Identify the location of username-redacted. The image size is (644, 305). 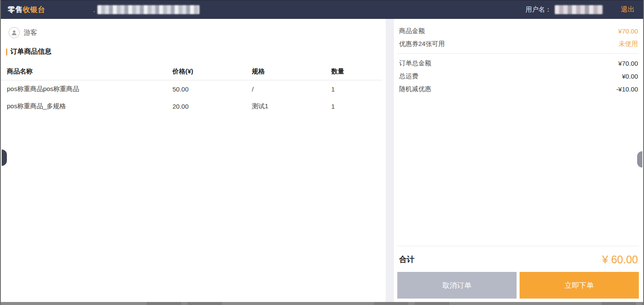
(579, 9).